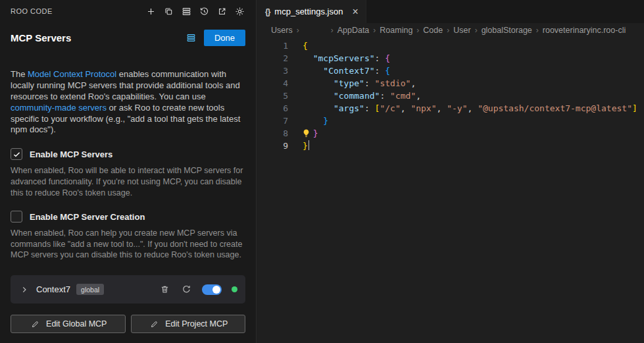  What do you see at coordinates (128, 182) in the screenshot?
I see `setting-description: When enabled, Roo will be able to intera…` at bounding box center [128, 182].